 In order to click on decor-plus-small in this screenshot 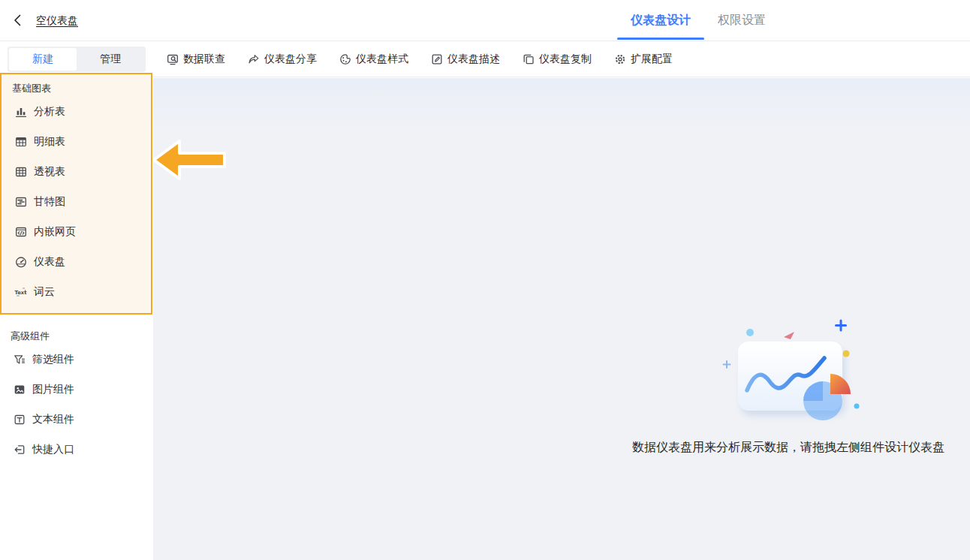, I will do `click(727, 365)`.